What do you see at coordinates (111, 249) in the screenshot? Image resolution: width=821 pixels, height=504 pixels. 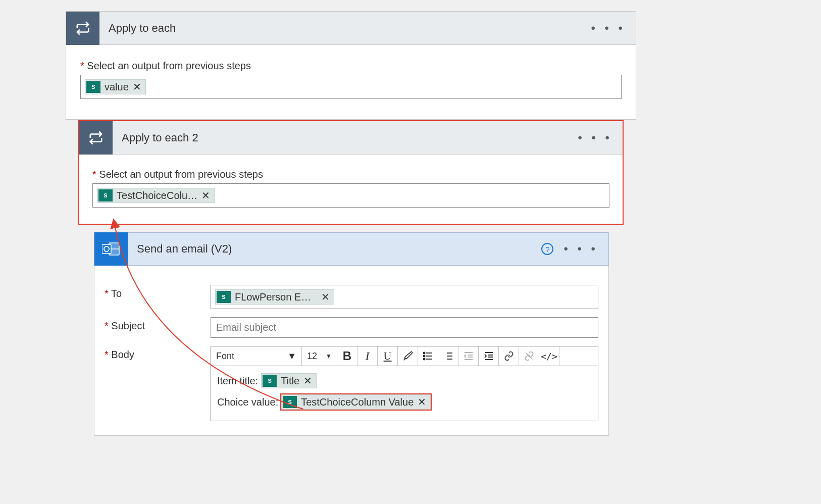 I see `outlook-icon` at bounding box center [111, 249].